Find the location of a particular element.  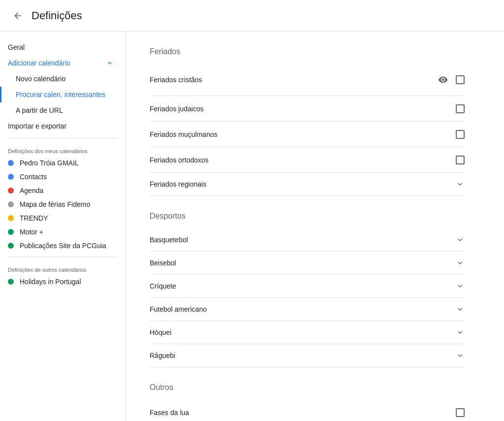

eye-button is located at coordinates (443, 80).